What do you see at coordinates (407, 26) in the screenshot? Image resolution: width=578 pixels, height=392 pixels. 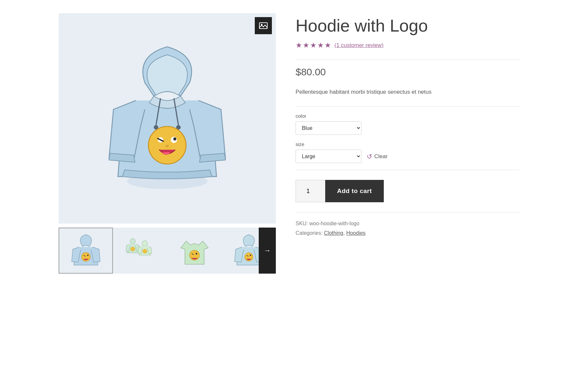 I see `product-title: Hoodie with Logo` at bounding box center [407, 26].